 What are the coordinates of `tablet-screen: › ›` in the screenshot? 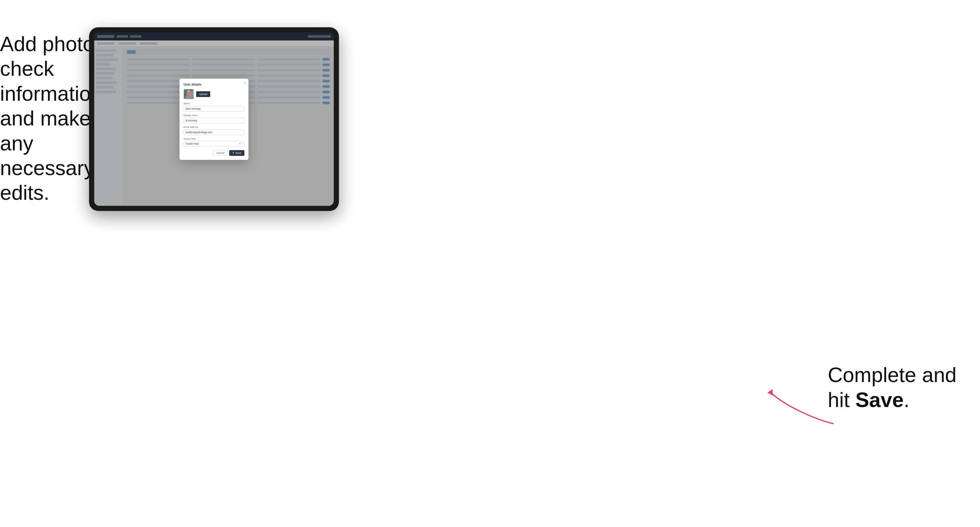 It's located at (214, 119).